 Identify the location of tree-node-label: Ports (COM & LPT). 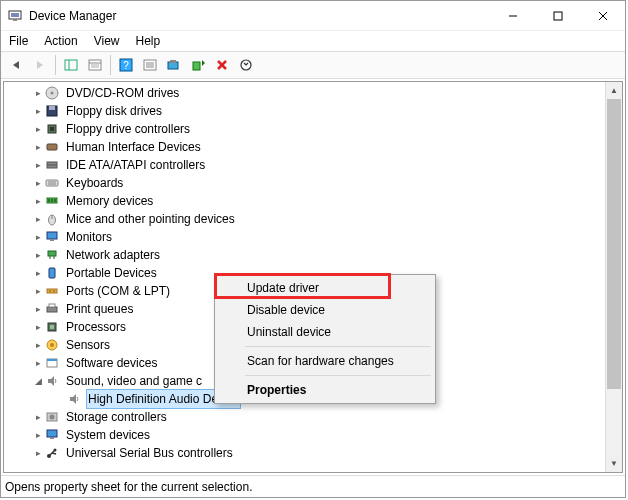
(118, 291).